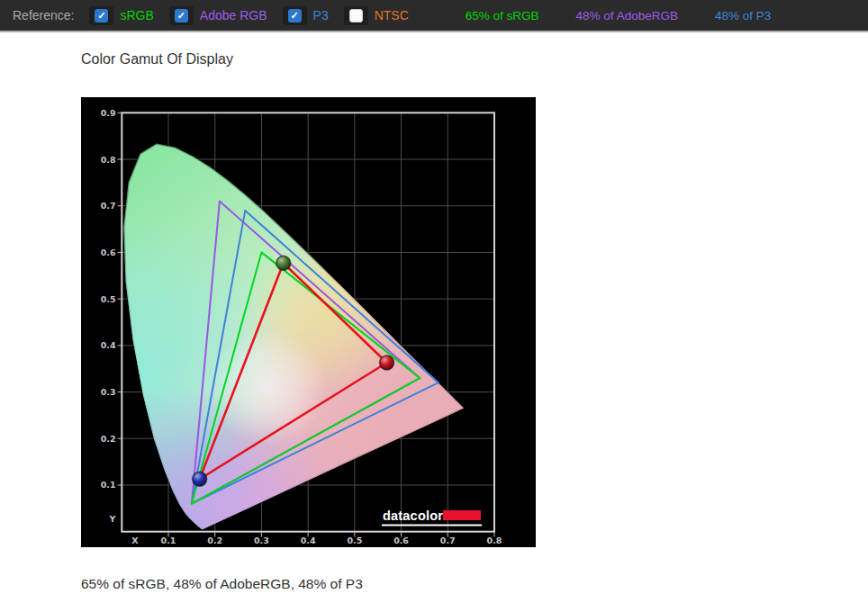  What do you see at coordinates (182, 16) in the screenshot?
I see `checkbox-adobe-rgb-box: ✓` at bounding box center [182, 16].